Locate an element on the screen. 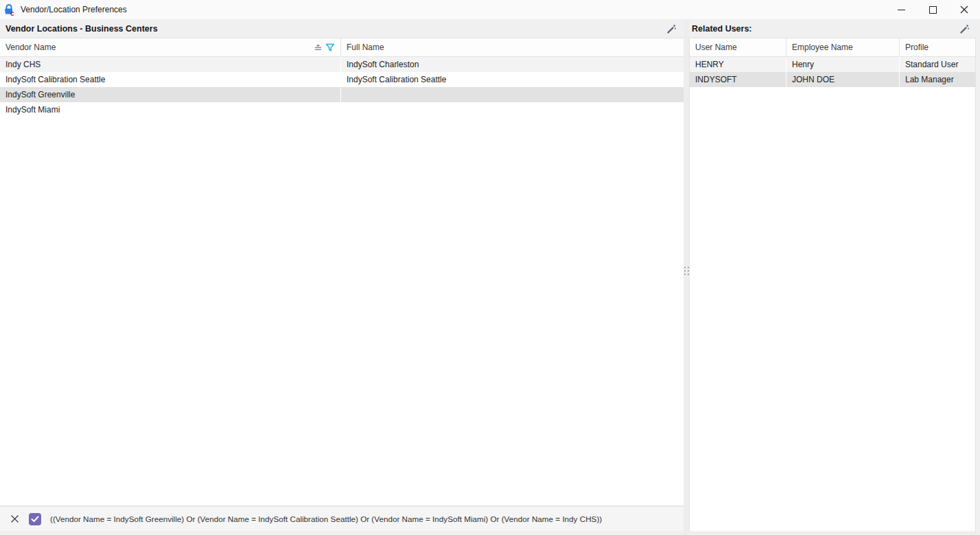 Image resolution: width=980 pixels, height=535 pixels. table-row: HENRY Henry Standard User is located at coordinates (832, 64).